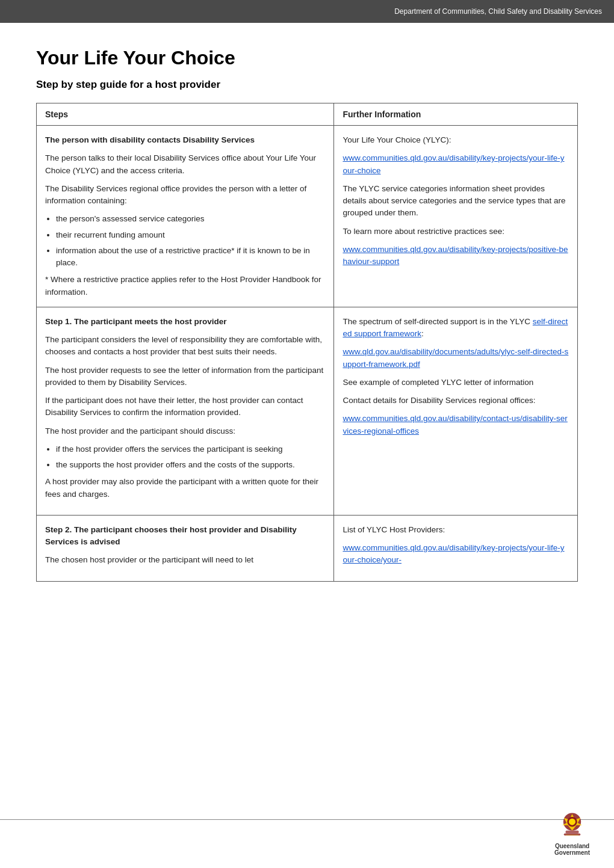 The height and width of the screenshot is (868, 614). I want to click on row2-left: Step 1. The participant meets the host p…, so click(185, 411).